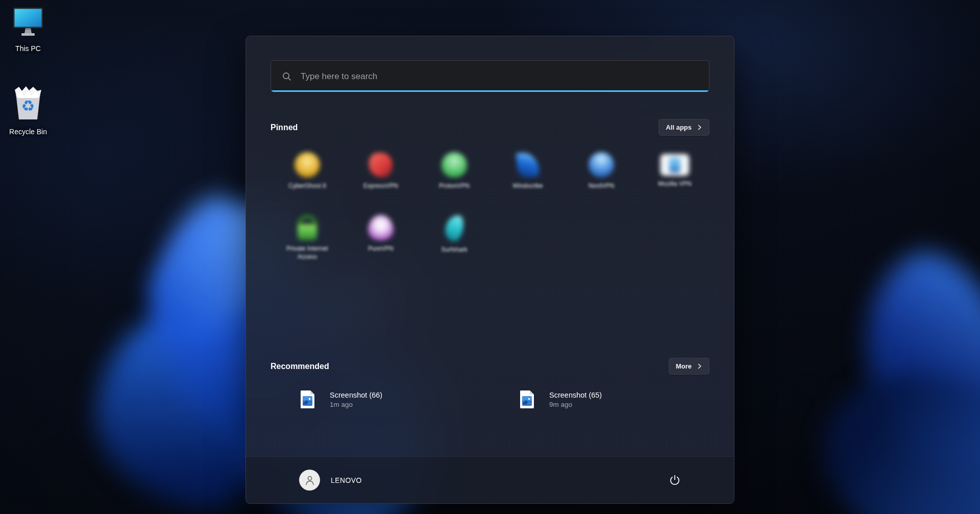 The width and height of the screenshot is (980, 514). I want to click on recommended-title: Recommended, so click(300, 366).